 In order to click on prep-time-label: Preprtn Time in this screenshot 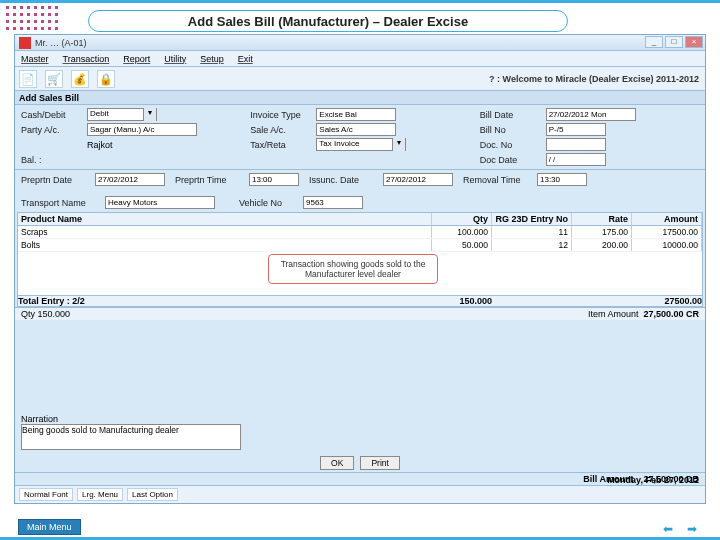, I will do `click(210, 180)`.